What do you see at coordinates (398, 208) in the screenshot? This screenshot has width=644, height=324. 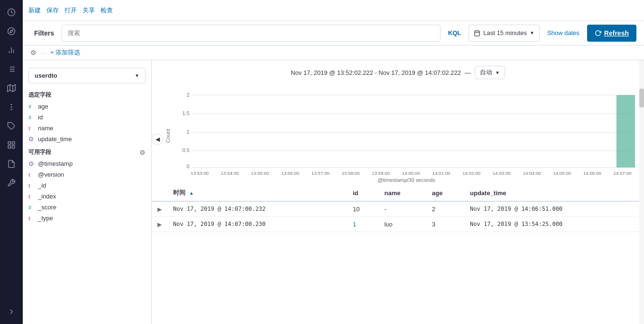 I see `results-table: 时间 ▲ id name age update_time ▶ Nov 17, 2…` at bounding box center [398, 208].